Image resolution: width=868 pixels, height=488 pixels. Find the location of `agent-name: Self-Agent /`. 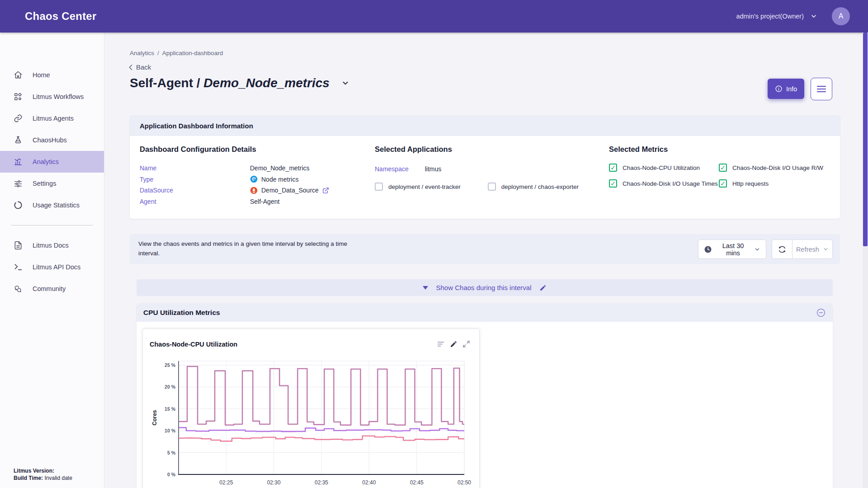

agent-name: Self-Agent / is located at coordinates (166, 83).